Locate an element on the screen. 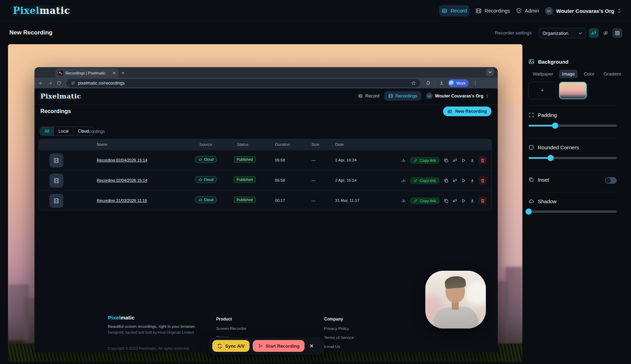 The height and width of the screenshot is (364, 631). link-icon is located at coordinates (416, 201).